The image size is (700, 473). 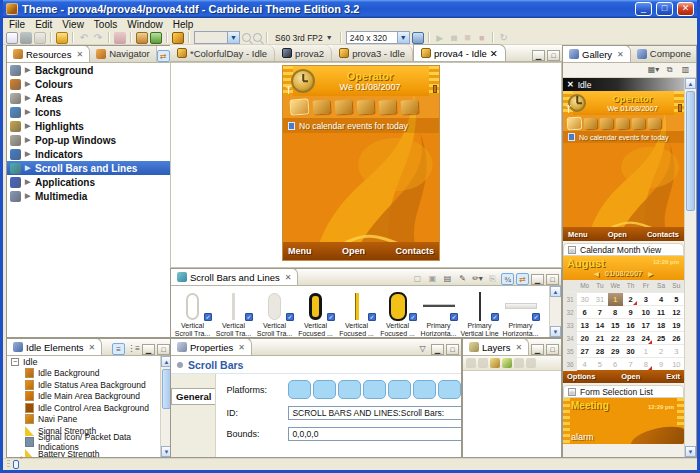 What do you see at coordinates (468, 38) in the screenshot?
I see `interrupt-icon: ◼` at bounding box center [468, 38].